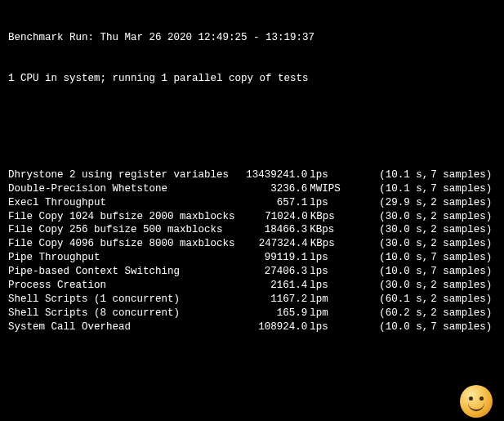 This screenshot has height=421, width=504. What do you see at coordinates (119, 175) in the screenshot?
I see `result-name: Dhrystone 2 using register variables` at bounding box center [119, 175].